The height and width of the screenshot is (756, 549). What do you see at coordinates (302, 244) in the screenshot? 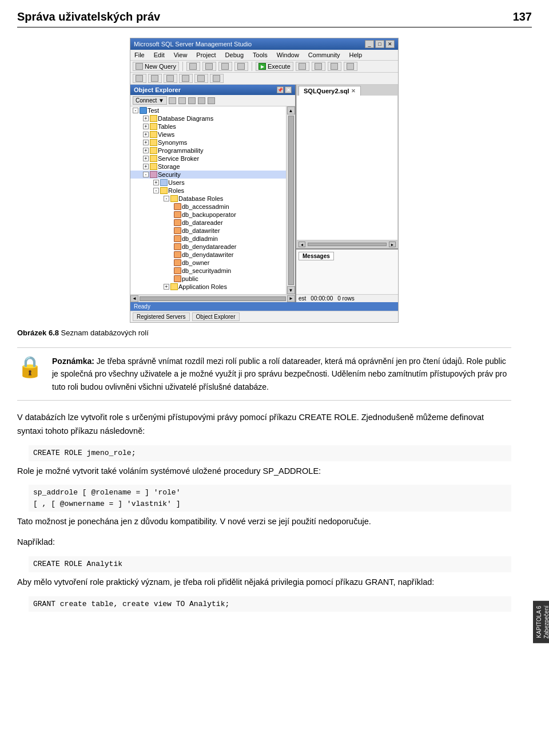
I see `qe-scroll-left: ◄` at bounding box center [302, 244].